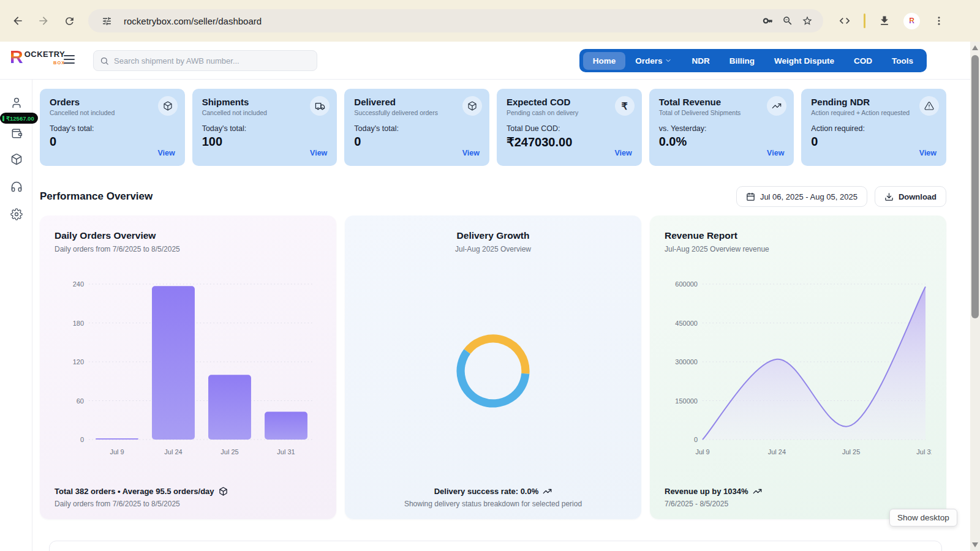 Image resolution: width=980 pixels, height=551 pixels. I want to click on page-scrollbar, so click(975, 296).